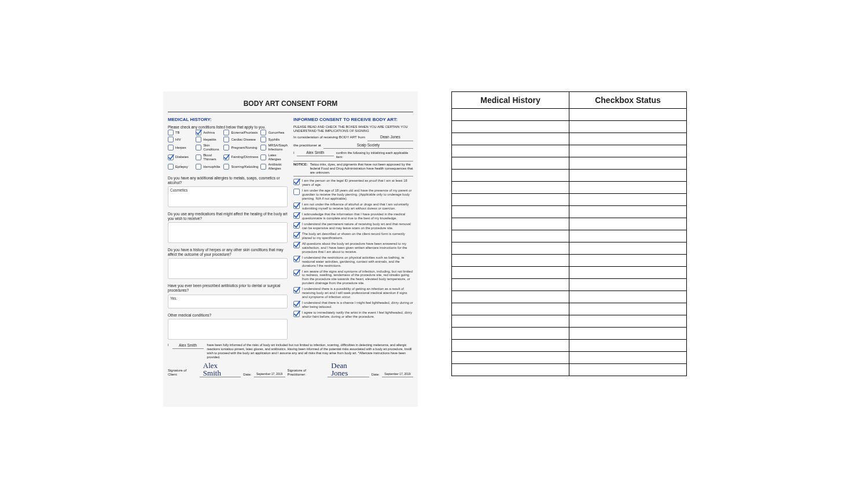 This screenshot has width=868, height=489. What do you see at coordinates (181, 148) in the screenshot?
I see `condition-item: Herpes` at bounding box center [181, 148].